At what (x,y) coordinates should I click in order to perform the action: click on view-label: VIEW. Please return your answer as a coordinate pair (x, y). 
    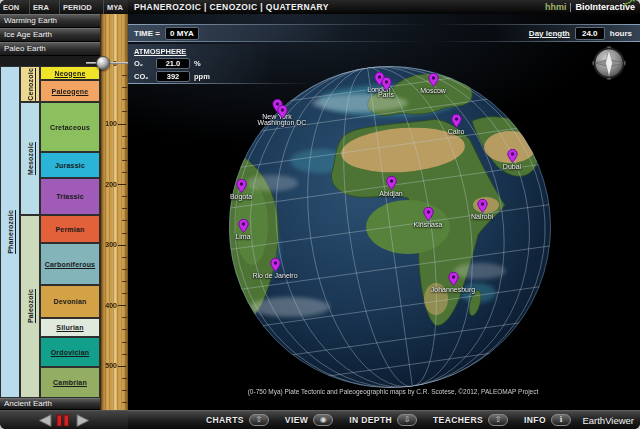
    Looking at the image, I should click on (296, 420).